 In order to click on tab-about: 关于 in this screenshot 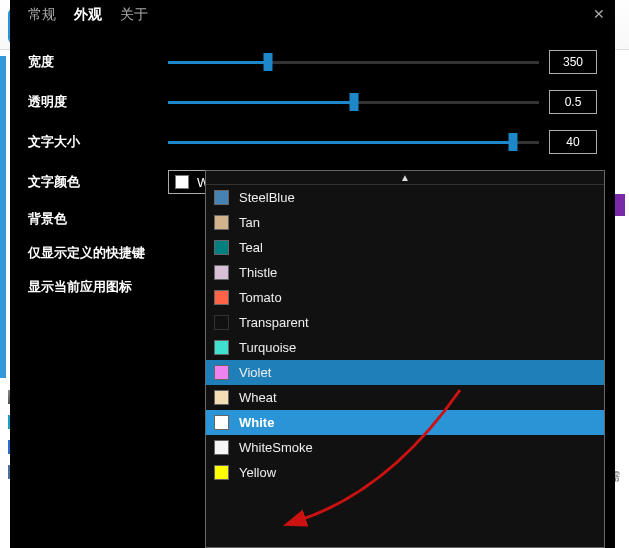, I will do `click(134, 15)`.